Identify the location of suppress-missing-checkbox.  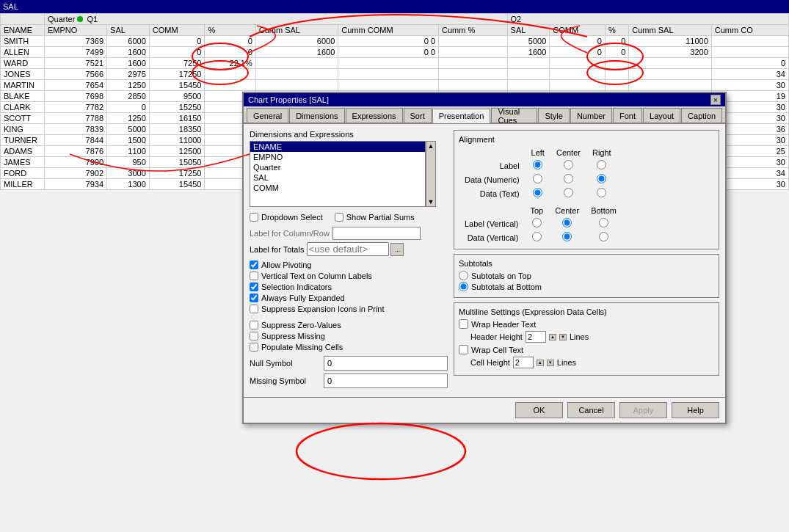
(254, 336).